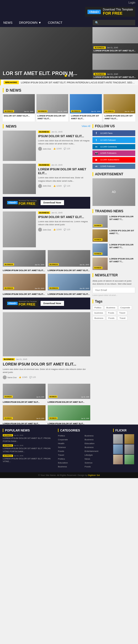 The height and width of the screenshot is (644, 138). I want to click on search-input, so click(114, 23).